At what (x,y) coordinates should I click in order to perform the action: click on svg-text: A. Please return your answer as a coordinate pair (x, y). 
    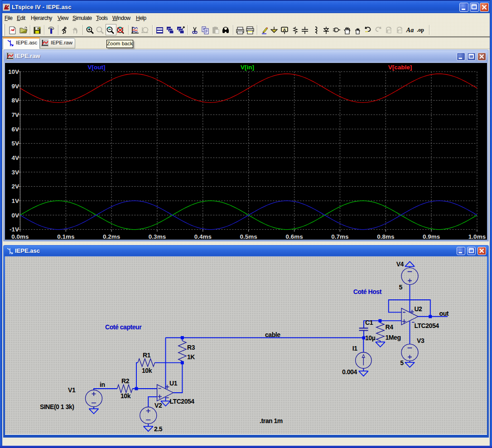
    Looking at the image, I should click on (285, 30).